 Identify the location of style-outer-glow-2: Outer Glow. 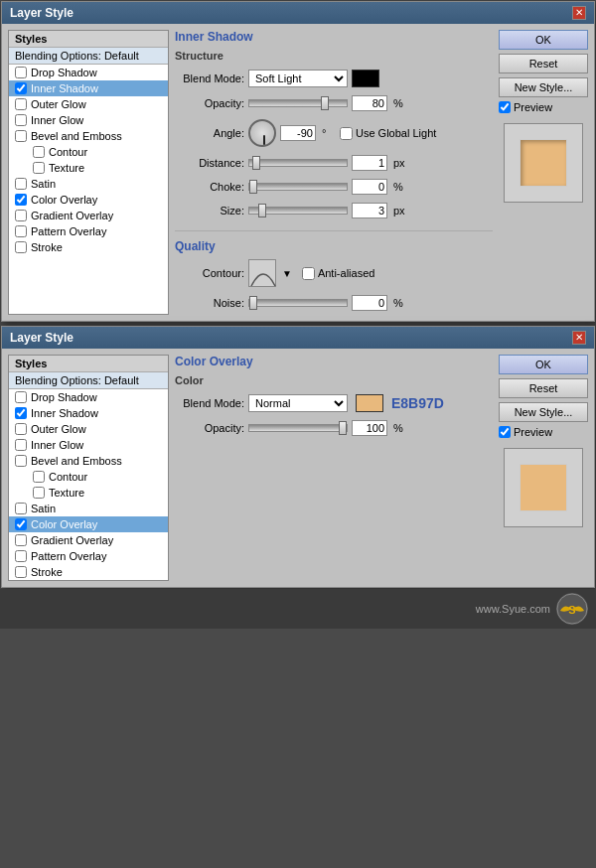
(88, 429).